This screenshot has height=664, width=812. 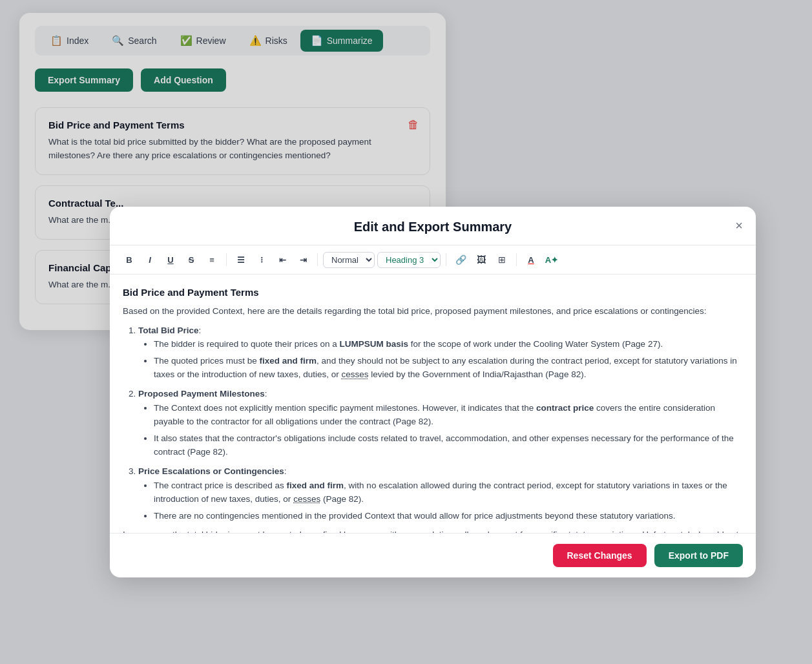 What do you see at coordinates (202, 394) in the screenshot?
I see `item2-heading: Proposed Payment Milestones` at bounding box center [202, 394].